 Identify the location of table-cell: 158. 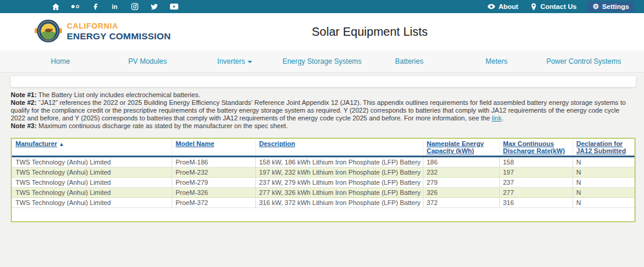
(535, 162).